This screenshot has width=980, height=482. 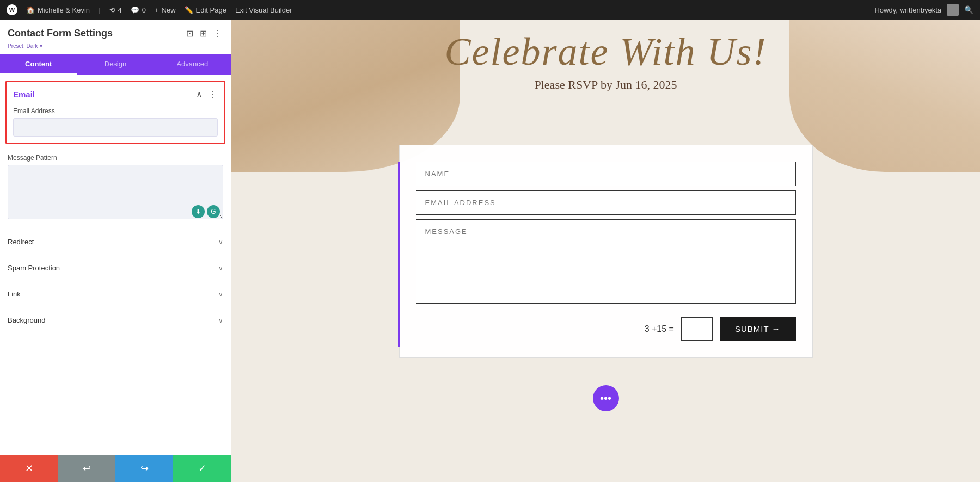 I want to click on page-subheading: Please RSVP by Jun 16, 2025, so click(x=605, y=85).